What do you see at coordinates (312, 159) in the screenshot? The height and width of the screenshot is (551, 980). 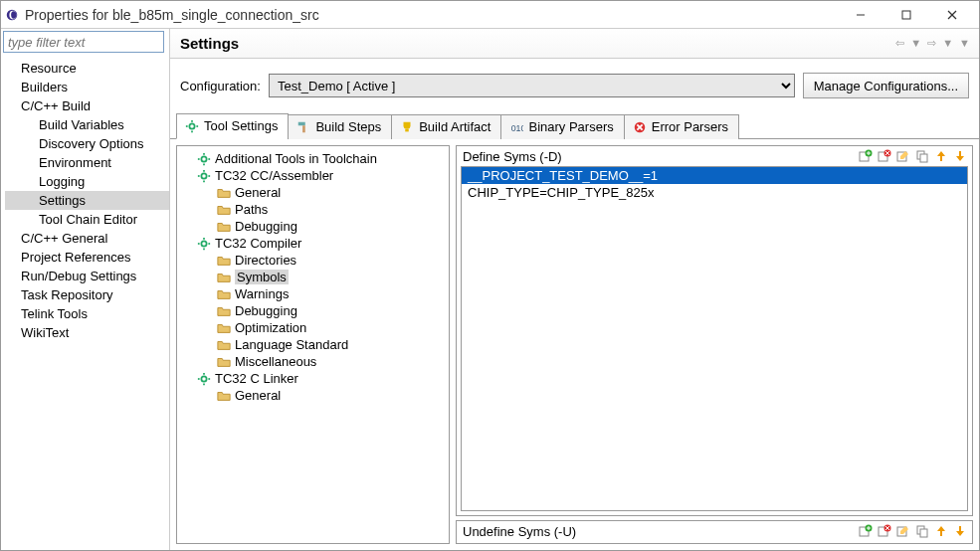 I see `tool-tree-item: Additional Tools in Toolchain` at bounding box center [312, 159].